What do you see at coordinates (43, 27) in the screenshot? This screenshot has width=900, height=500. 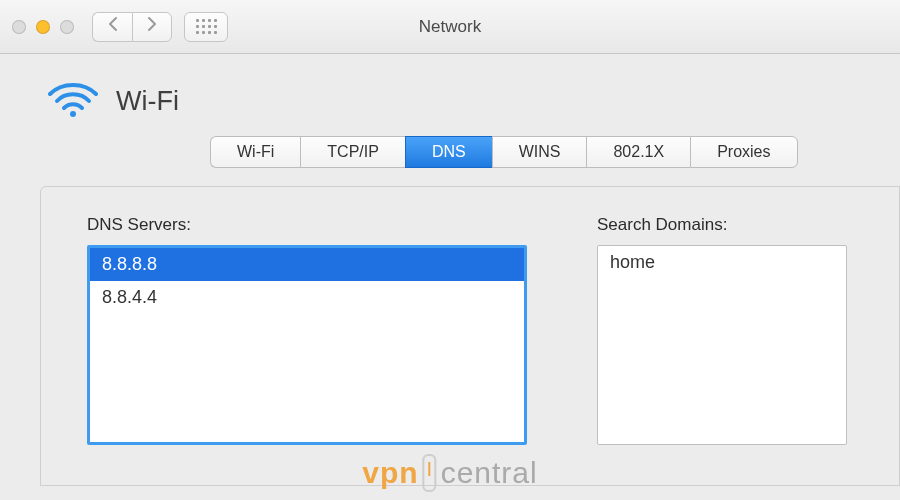 I see `traffic-lights` at bounding box center [43, 27].